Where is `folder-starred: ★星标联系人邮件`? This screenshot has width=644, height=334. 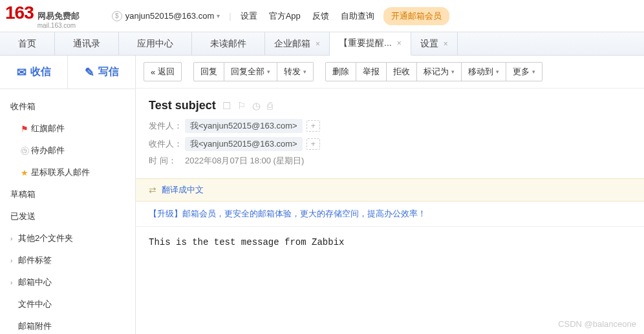
folder-starred: ★星标联系人邮件 is located at coordinates (67, 172).